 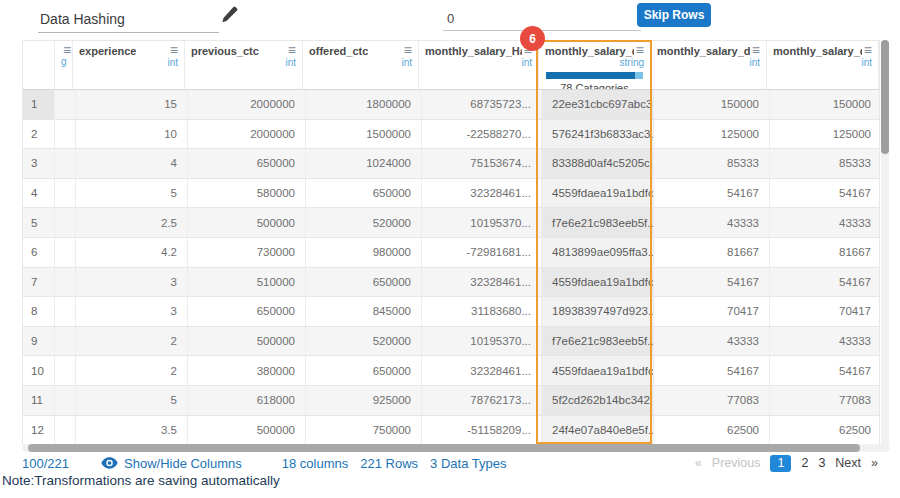 I want to click on table-cell: 980000, so click(x=364, y=252).